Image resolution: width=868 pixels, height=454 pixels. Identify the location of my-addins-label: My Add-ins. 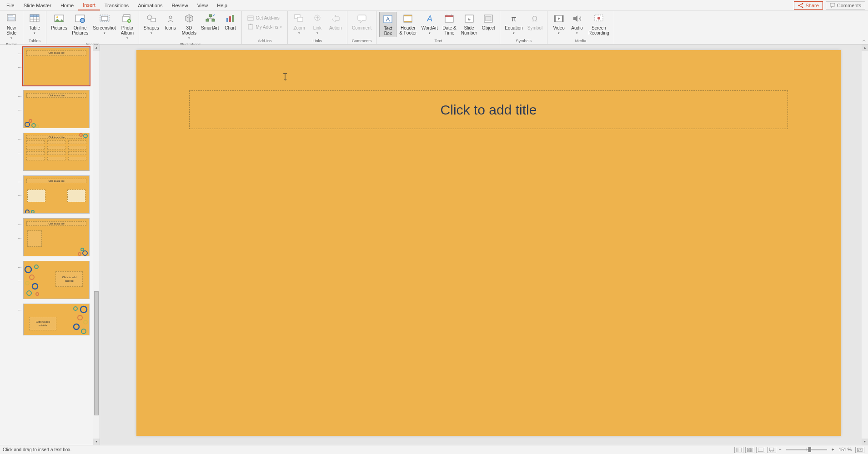
(266, 27).